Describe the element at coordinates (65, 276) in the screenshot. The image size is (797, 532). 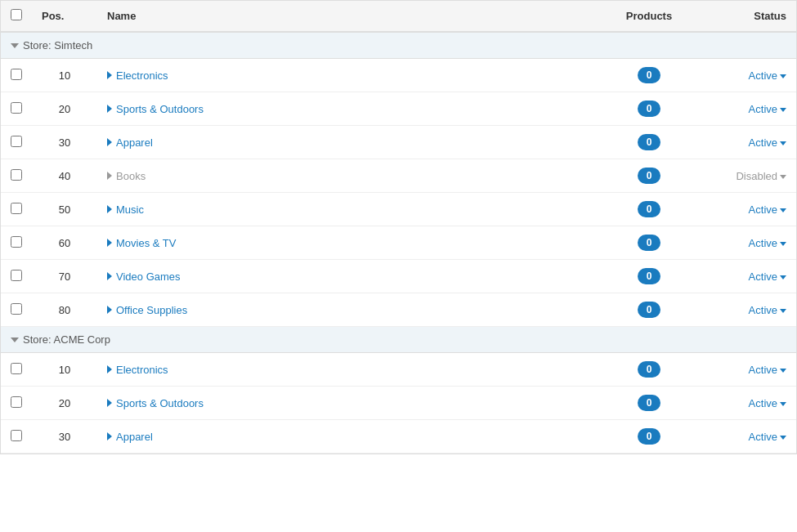
I see `row-pos: 70` at that location.